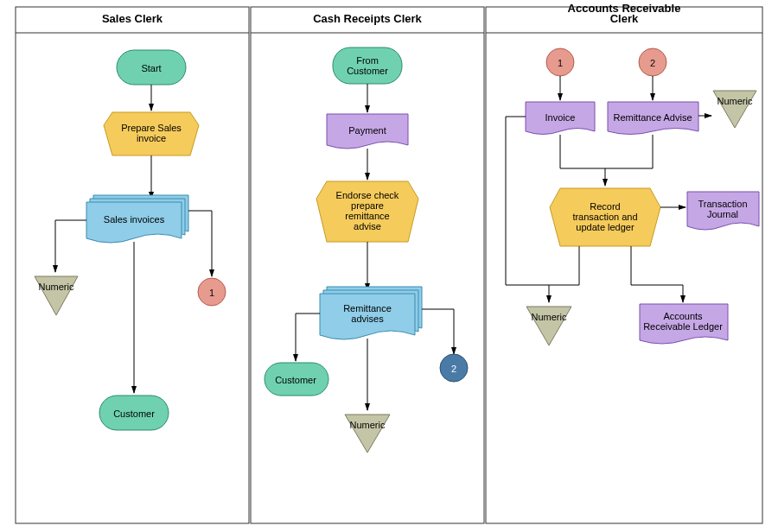  I want to click on customer-1-label: Customer, so click(134, 414).